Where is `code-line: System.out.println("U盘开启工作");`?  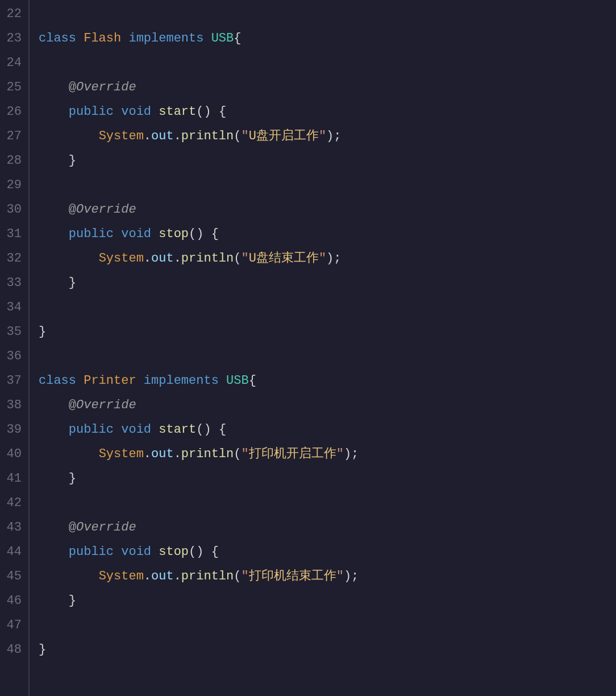 code-line: System.out.println("U盘开启工作"); is located at coordinates (327, 136).